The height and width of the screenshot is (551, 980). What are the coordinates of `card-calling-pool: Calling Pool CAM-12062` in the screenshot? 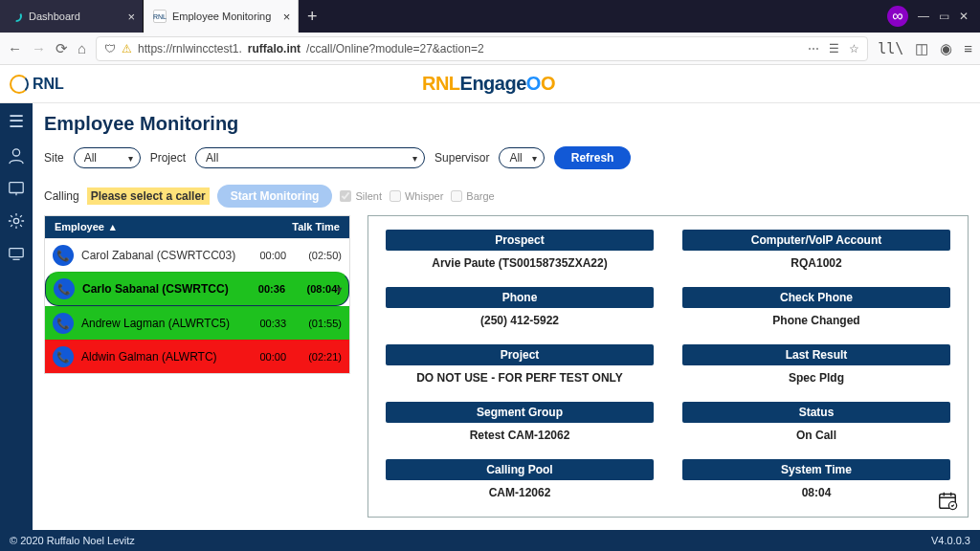 It's located at (520, 484).